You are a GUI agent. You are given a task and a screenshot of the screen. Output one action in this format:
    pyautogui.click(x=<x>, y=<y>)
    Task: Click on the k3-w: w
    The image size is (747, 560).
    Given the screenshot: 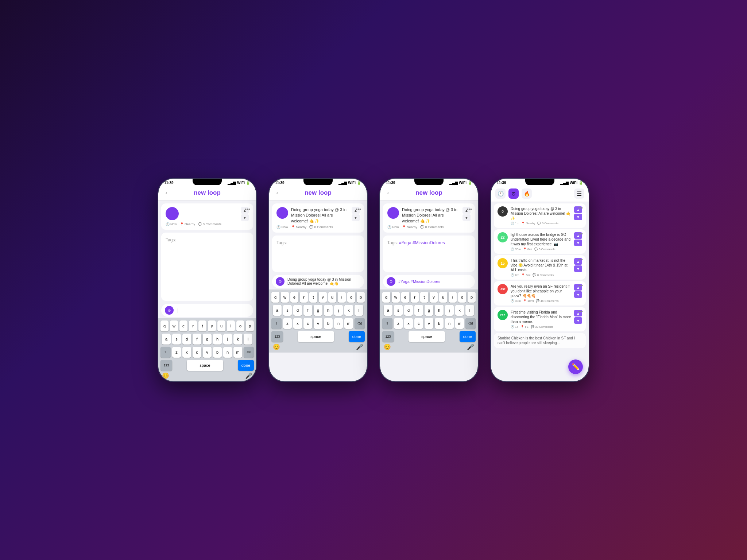 What is the action you would take?
    pyautogui.click(x=396, y=297)
    